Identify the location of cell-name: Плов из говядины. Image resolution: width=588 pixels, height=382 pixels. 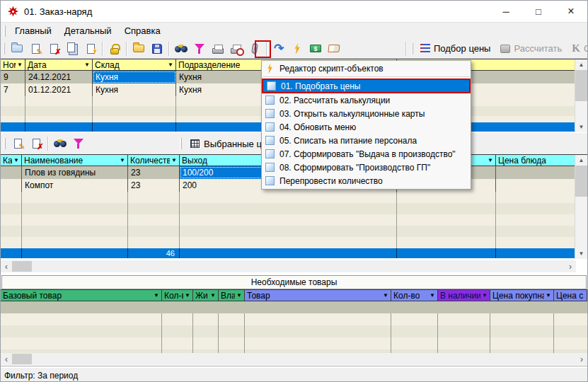
(75, 173).